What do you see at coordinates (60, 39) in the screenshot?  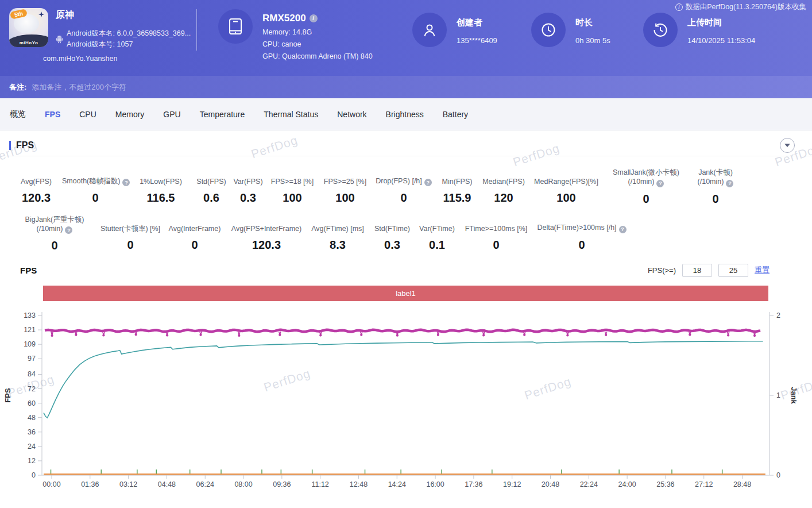 I see `android-icon` at bounding box center [60, 39].